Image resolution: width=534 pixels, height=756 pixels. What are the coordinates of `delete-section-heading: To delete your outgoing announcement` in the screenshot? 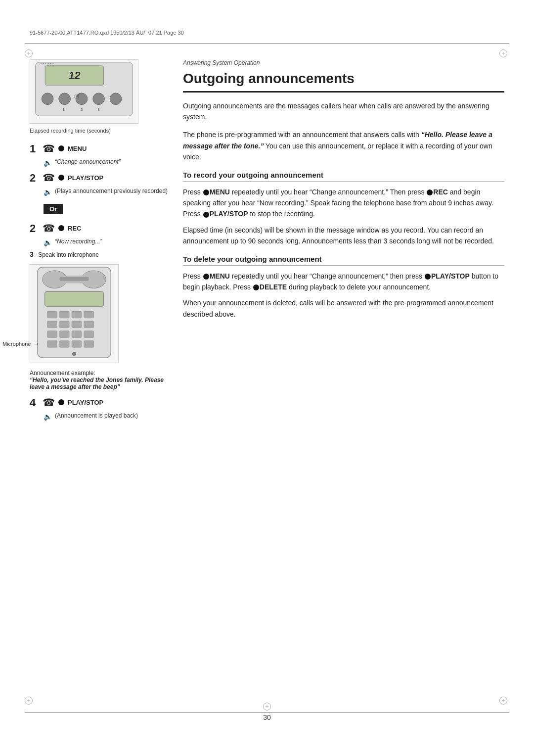 It's located at (344, 260).